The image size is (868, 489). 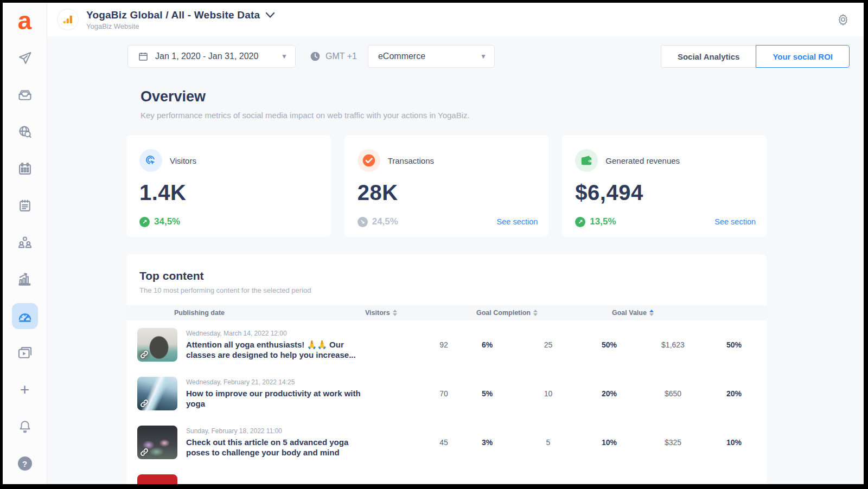 I want to click on paper-plane-icon, so click(x=25, y=58).